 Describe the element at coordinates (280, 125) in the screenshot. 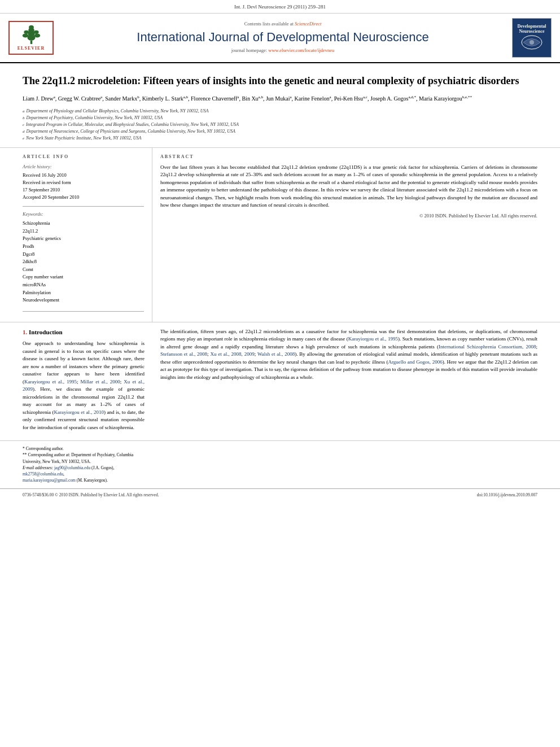

I see `affiliations-block: aDepartment of Physiology and Cellular B…` at that location.